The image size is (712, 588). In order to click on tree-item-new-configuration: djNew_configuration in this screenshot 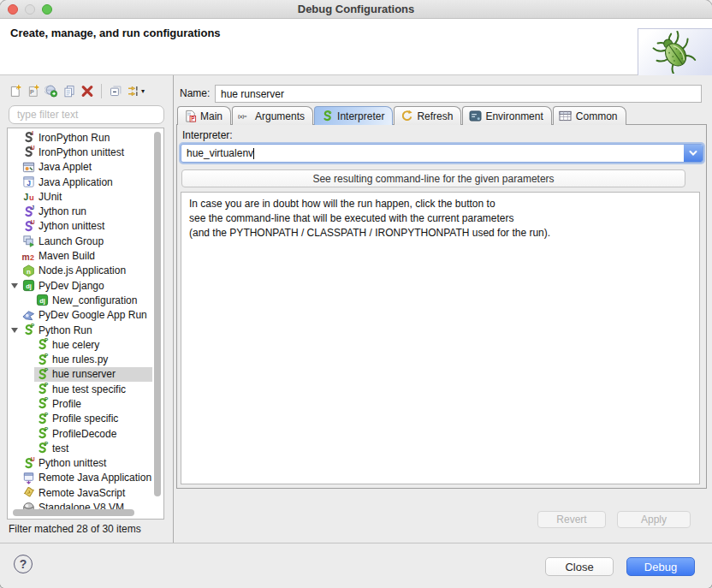, I will do `click(80, 300)`.